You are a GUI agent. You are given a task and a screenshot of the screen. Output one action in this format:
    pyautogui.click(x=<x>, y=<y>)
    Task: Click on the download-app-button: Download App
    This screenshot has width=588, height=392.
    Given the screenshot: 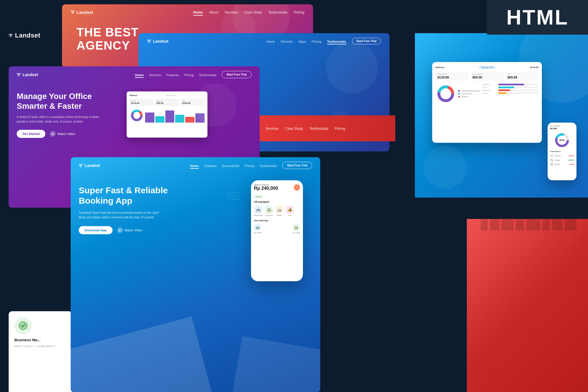 What is the action you would take?
    pyautogui.click(x=96, y=230)
    